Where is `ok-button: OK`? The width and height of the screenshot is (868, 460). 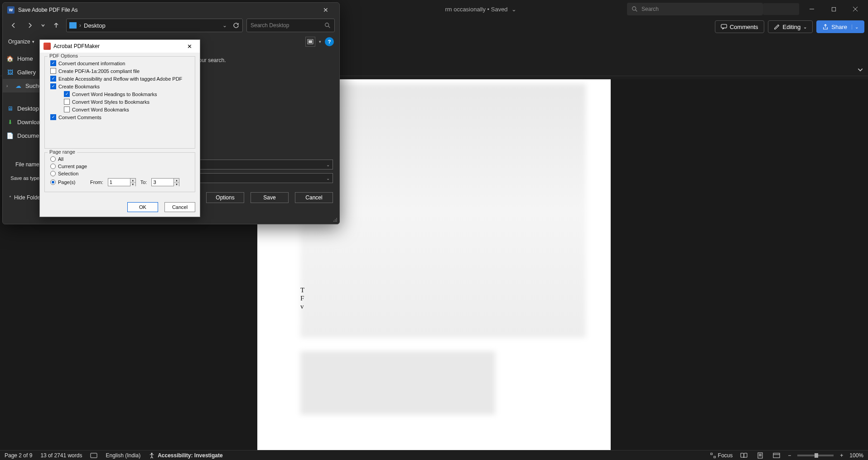 ok-button: OK is located at coordinates (143, 207).